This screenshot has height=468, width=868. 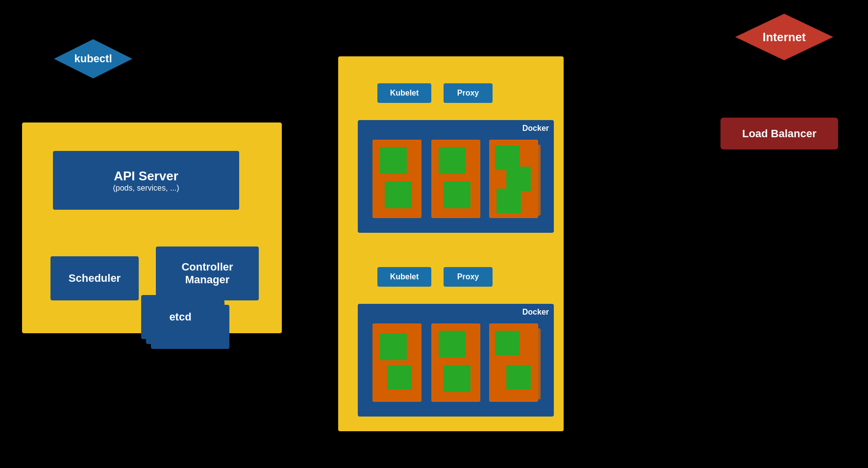 What do you see at coordinates (468, 277) in the screenshot?
I see `worker2-proxy-box: Proxy` at bounding box center [468, 277].